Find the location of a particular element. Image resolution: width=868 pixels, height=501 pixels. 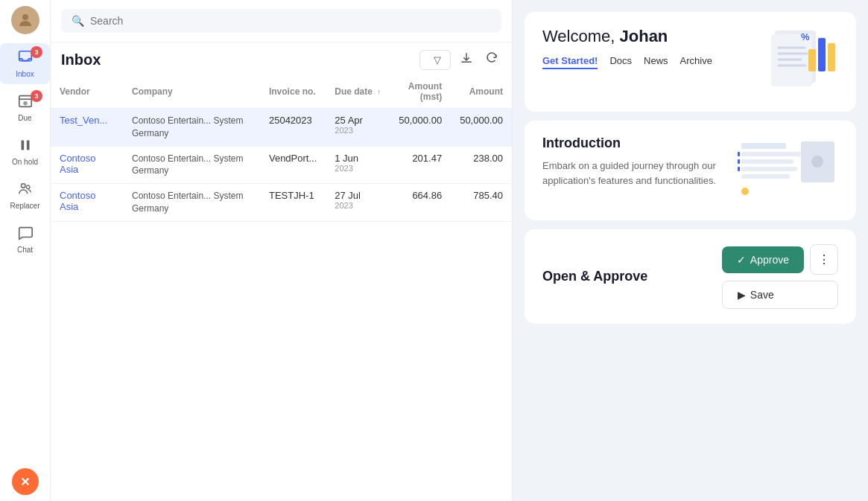

cell-amount: 50,000.00 is located at coordinates (481, 128).